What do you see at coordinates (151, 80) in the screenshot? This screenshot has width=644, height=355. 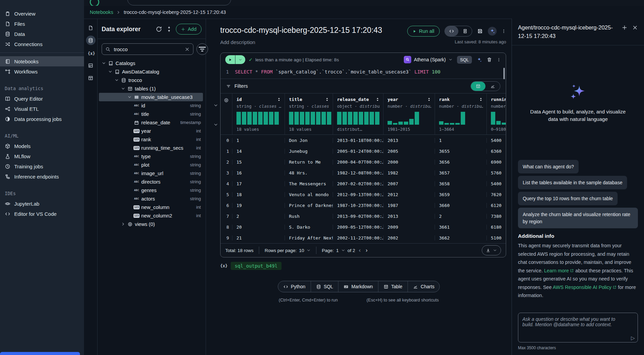 I see `tree-item-trocco: trocco` at bounding box center [151, 80].